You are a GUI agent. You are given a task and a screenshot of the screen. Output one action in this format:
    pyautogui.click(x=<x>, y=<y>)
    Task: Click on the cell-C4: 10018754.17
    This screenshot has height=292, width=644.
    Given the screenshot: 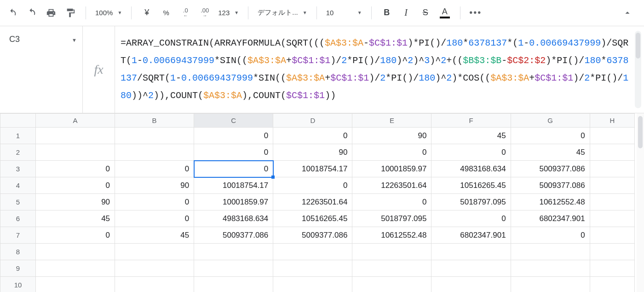 What is the action you would take?
    pyautogui.click(x=234, y=186)
    